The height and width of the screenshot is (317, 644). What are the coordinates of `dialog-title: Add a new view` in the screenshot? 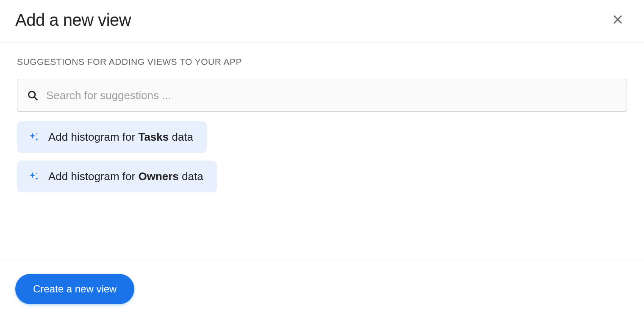 It's located at (73, 20).